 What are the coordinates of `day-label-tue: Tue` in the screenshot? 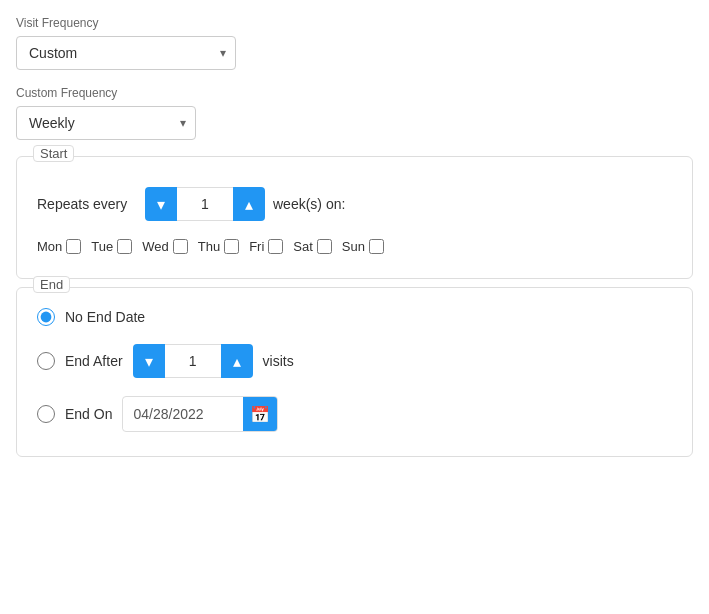 It's located at (102, 246).